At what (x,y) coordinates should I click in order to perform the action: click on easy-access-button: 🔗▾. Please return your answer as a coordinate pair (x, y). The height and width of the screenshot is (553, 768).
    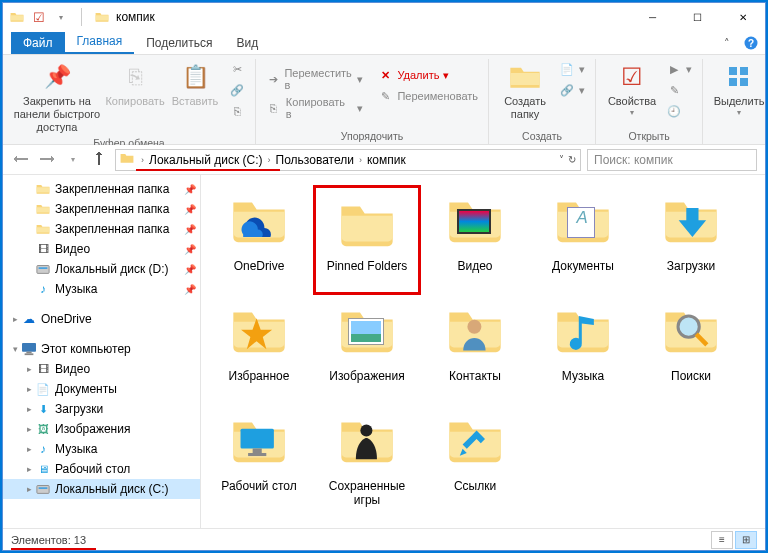
    Looking at the image, I should click on (572, 90).